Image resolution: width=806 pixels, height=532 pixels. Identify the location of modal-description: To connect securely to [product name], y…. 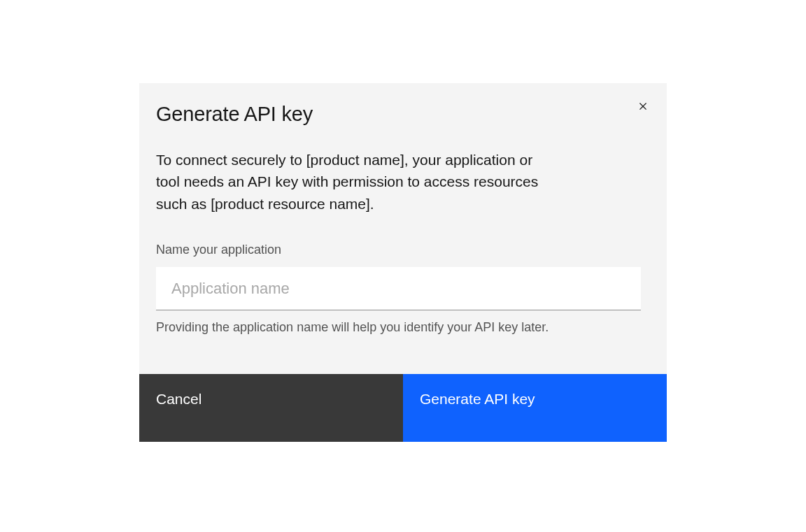
(355, 182).